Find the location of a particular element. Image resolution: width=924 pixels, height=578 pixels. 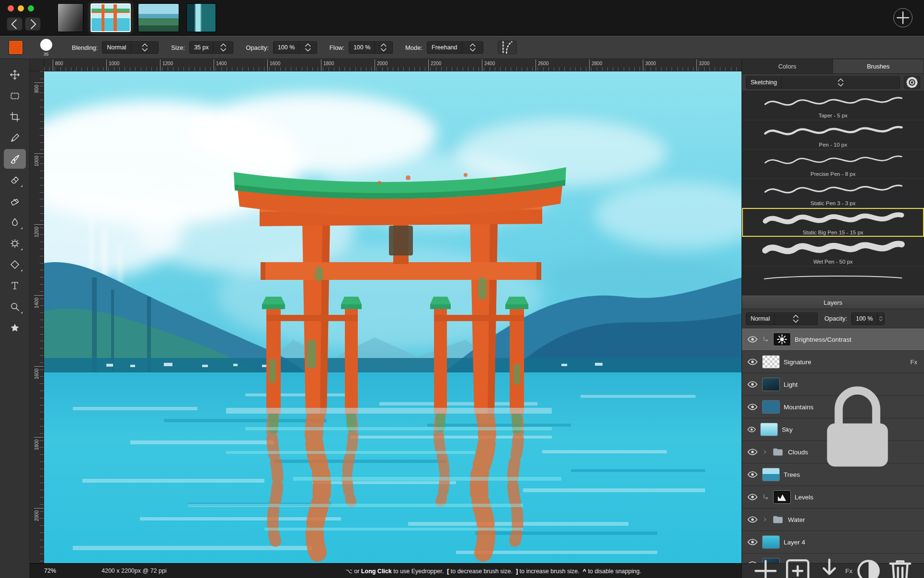

layer-row-layer-4: Layer 4 is located at coordinates (833, 543).